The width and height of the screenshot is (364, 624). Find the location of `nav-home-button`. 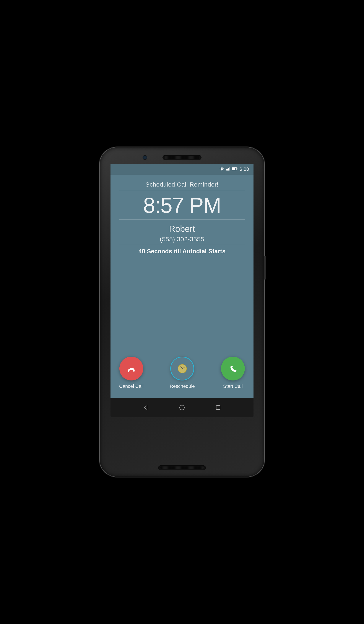

nav-home-button is located at coordinates (182, 408).